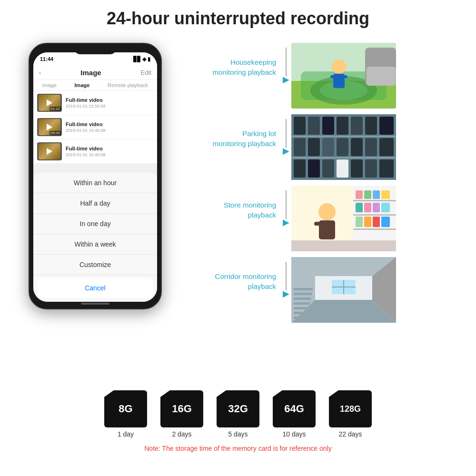  What do you see at coordinates (50, 85) in the screenshot?
I see `tab-image1: image` at bounding box center [50, 85].